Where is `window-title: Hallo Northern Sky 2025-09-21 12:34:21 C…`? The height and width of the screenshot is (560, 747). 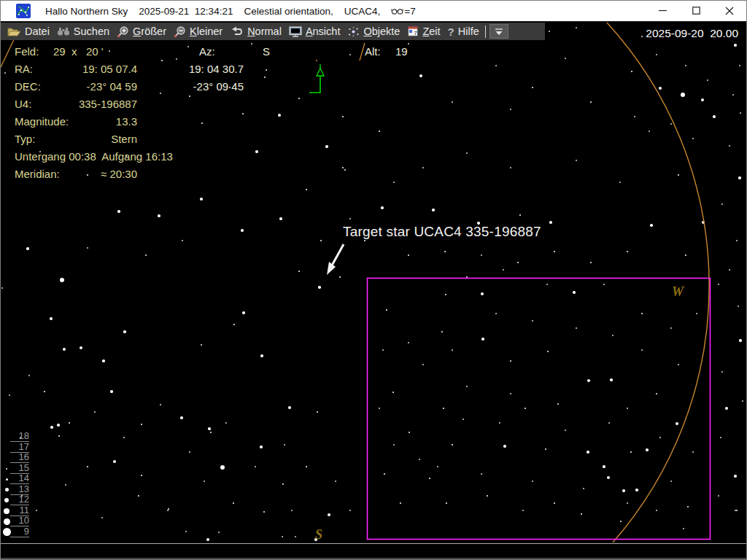
window-title: Hallo Northern Sky 2025-09-21 12:34:21 C… is located at coordinates (231, 11).